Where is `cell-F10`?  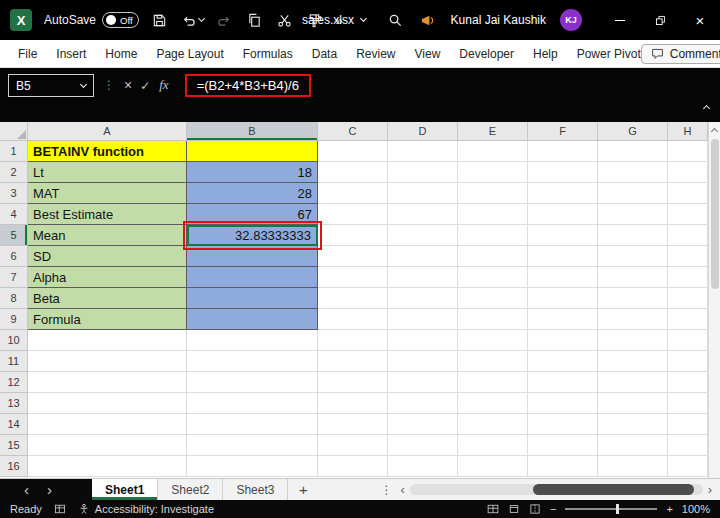
cell-F10 is located at coordinates (563, 340).